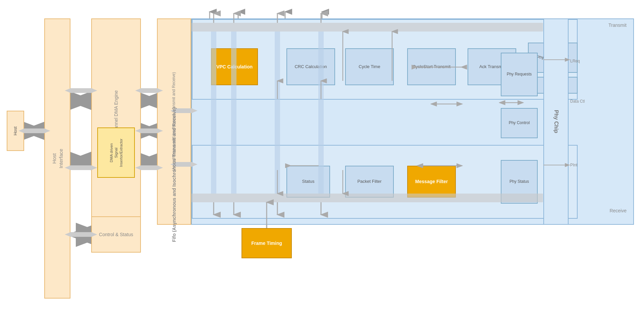  Describe the element at coordinates (234, 67) in the screenshot. I see `vpc-calculation-block: VPC Calculation` at that location.